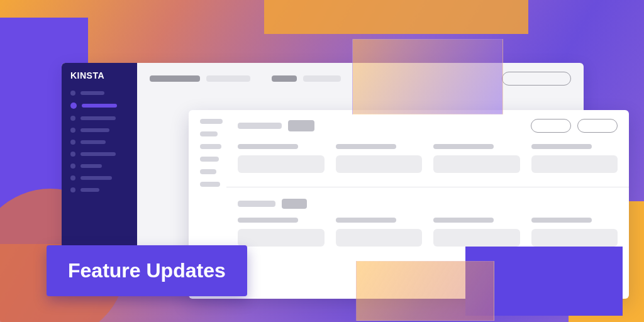 This screenshot has width=644, height=322. I want to click on secondary-nav, so click(214, 157).